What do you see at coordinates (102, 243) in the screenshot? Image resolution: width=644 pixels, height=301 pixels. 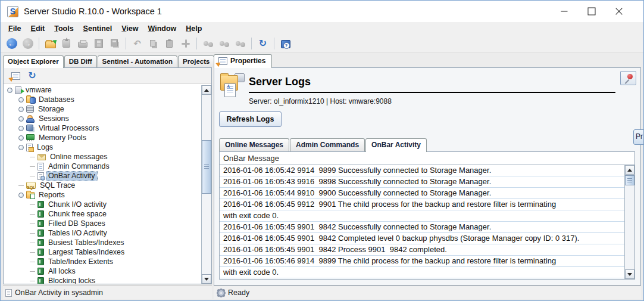 I see `tree-item-busiest-tables-indexes: Busiest Tables/Indexes` at bounding box center [102, 243].